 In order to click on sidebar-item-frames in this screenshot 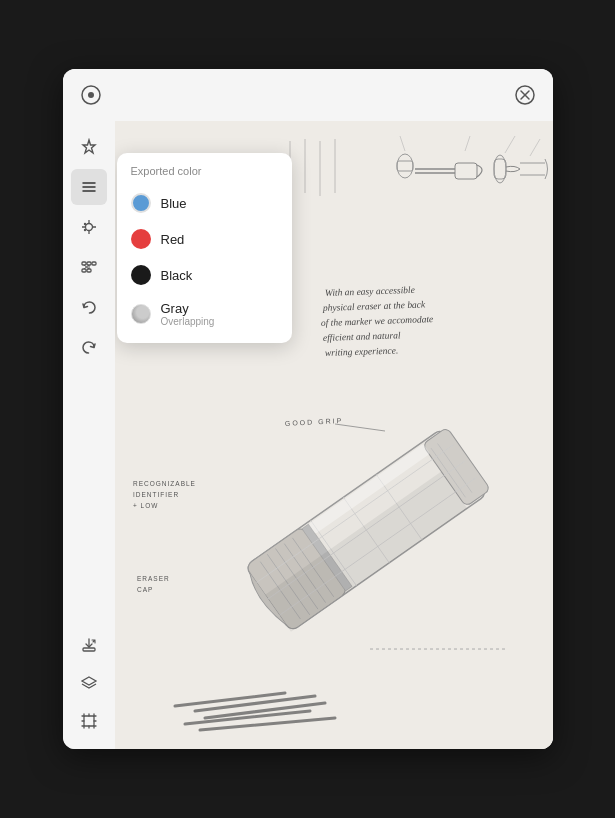, I will do `click(89, 721)`.